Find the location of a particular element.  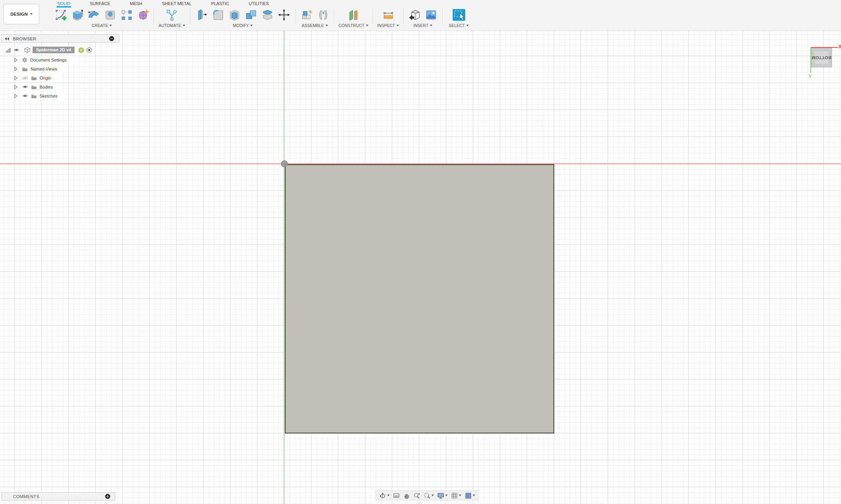

top-toolbar: DESIGN SOLID SURFACE MESH SHEET METAL PL… is located at coordinates (420, 16).